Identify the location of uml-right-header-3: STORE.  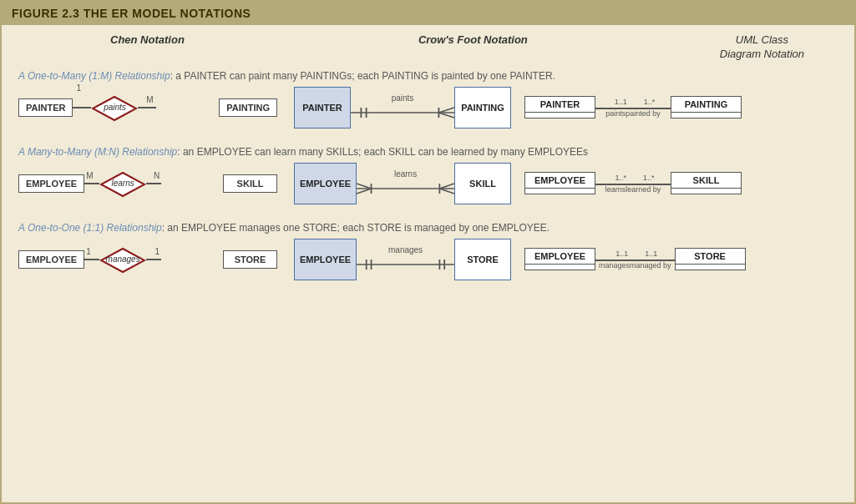
(710, 257).